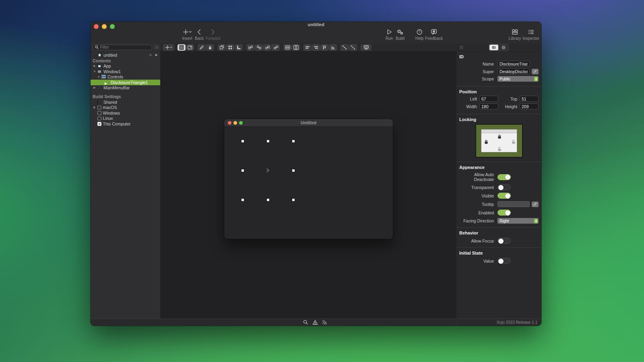 Image resolution: width=644 pixels, height=362 pixels. I want to click on allow-auto-deactivate-row: Allow Auto Deactivate, so click(499, 177).